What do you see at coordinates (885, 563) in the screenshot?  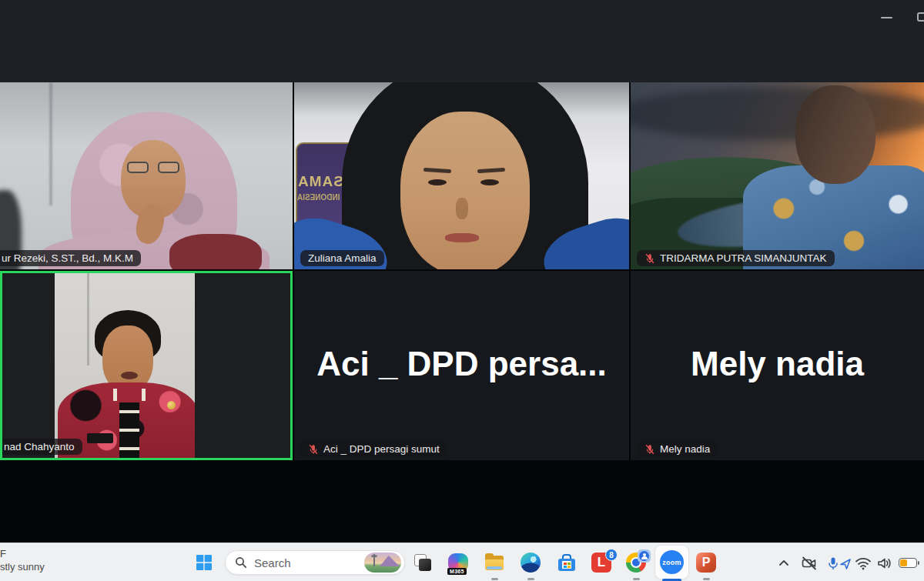 I see `volume-icon` at bounding box center [885, 563].